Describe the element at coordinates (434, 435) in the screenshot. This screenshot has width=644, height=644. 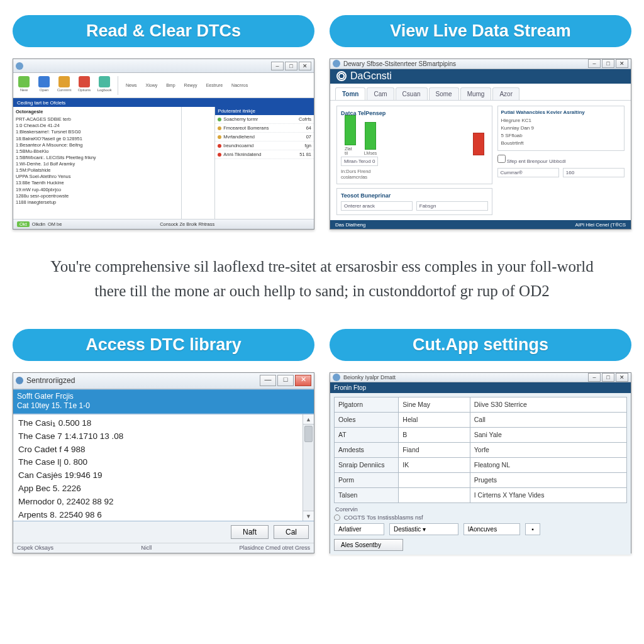
I see `setting-value: B` at that location.